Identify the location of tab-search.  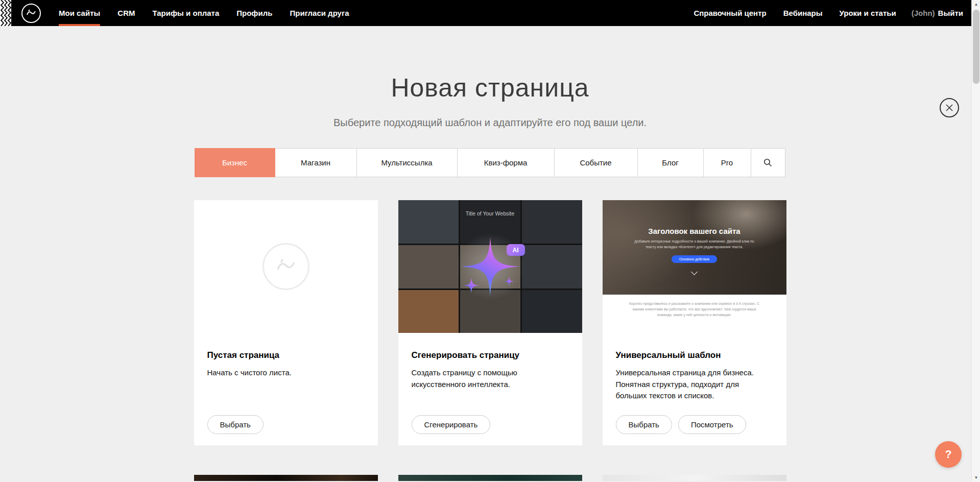
(768, 162).